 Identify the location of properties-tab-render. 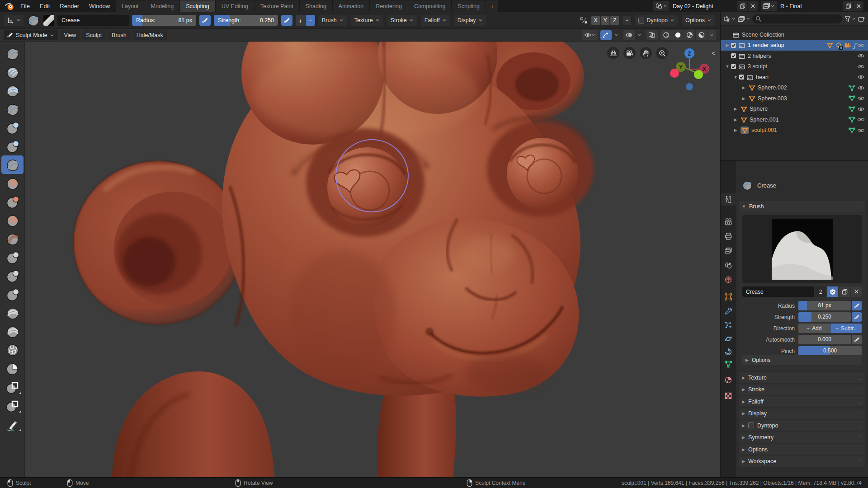
(728, 222).